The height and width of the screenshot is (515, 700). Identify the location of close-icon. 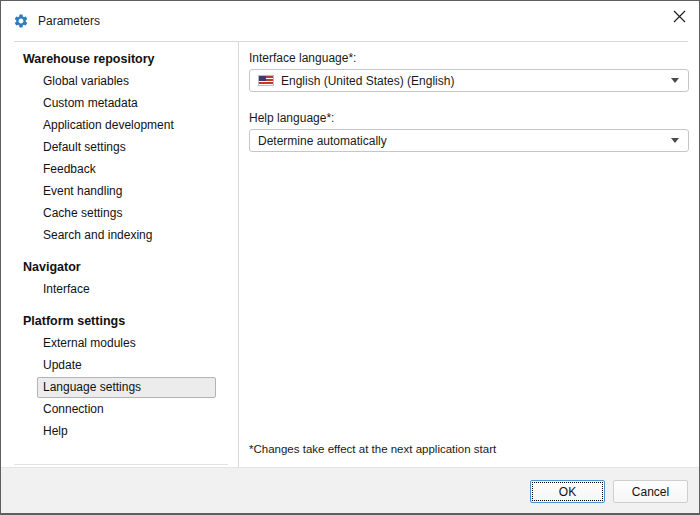
(680, 18).